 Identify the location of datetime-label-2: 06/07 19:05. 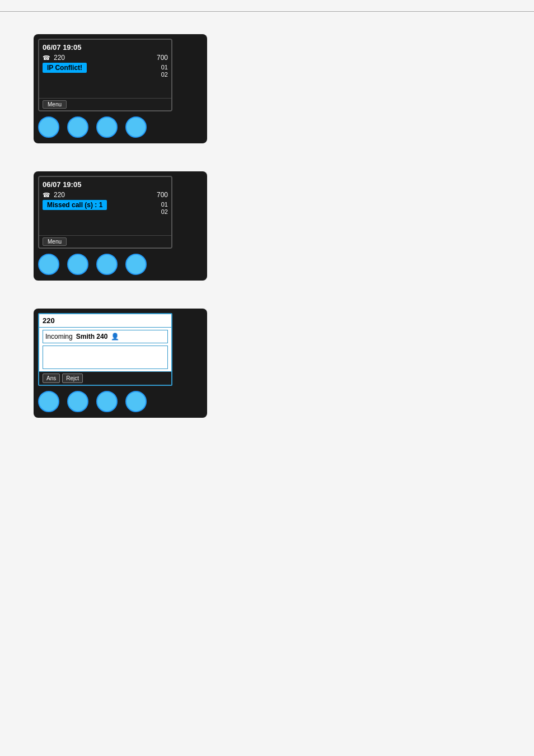
(62, 185).